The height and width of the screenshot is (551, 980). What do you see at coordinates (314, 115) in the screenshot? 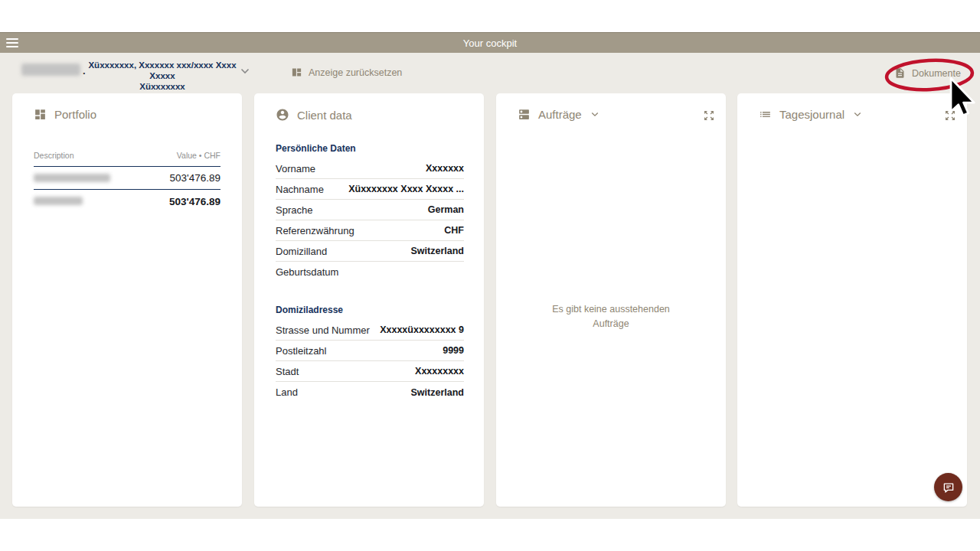
I see `client-data-panel-header: Client data` at bounding box center [314, 115].